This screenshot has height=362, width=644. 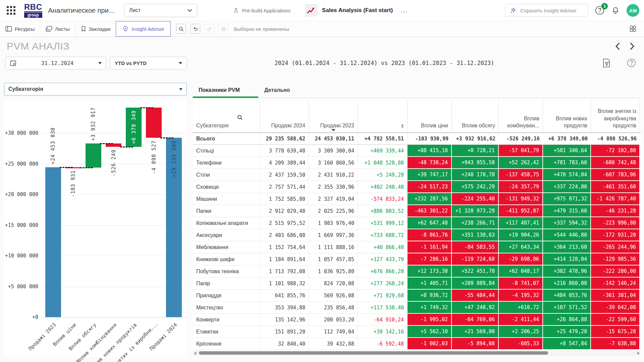 I want to click on table-cell: +3 932 916,62, so click(x=475, y=139).